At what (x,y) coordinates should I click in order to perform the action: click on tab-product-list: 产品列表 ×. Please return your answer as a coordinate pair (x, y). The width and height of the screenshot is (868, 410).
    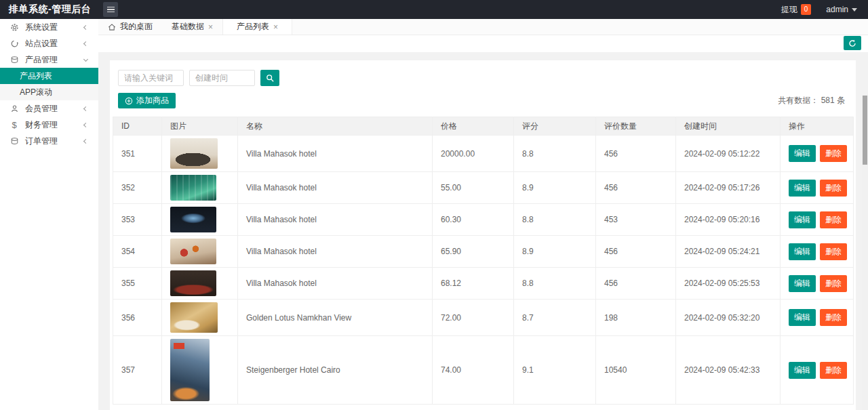
    Looking at the image, I should click on (258, 27).